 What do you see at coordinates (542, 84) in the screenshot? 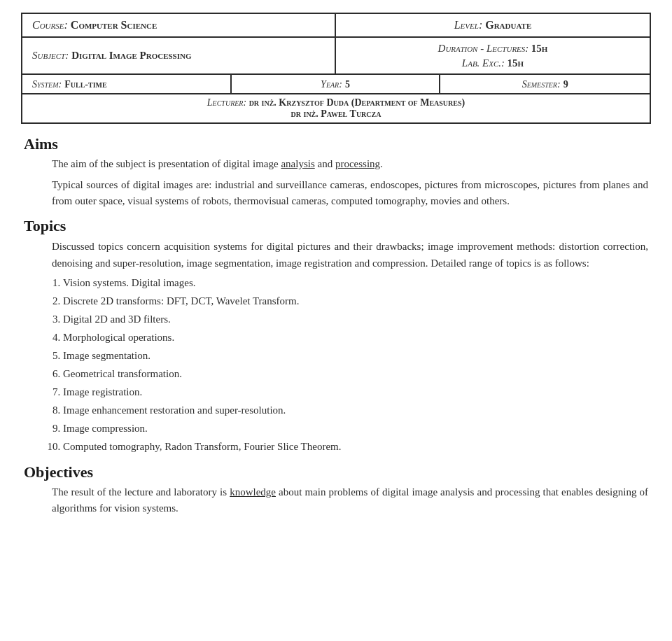
I see `semester-label: Semester:` at bounding box center [542, 84].